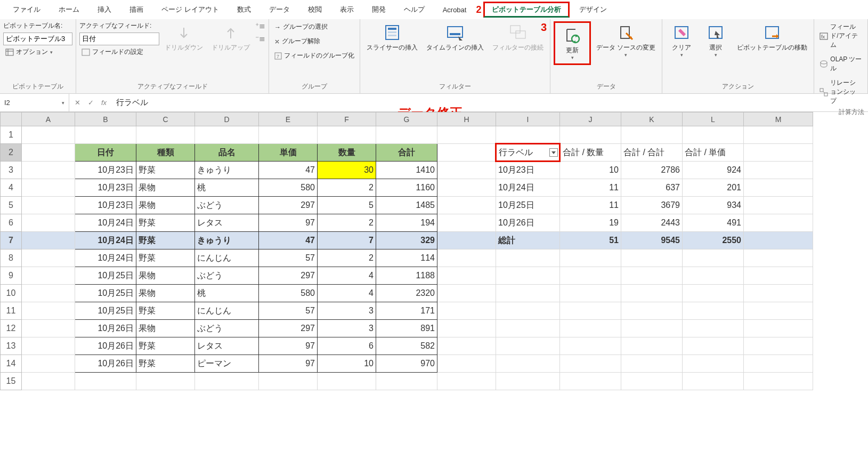  Describe the element at coordinates (778, 347) in the screenshot. I see `cell-M13` at that location.